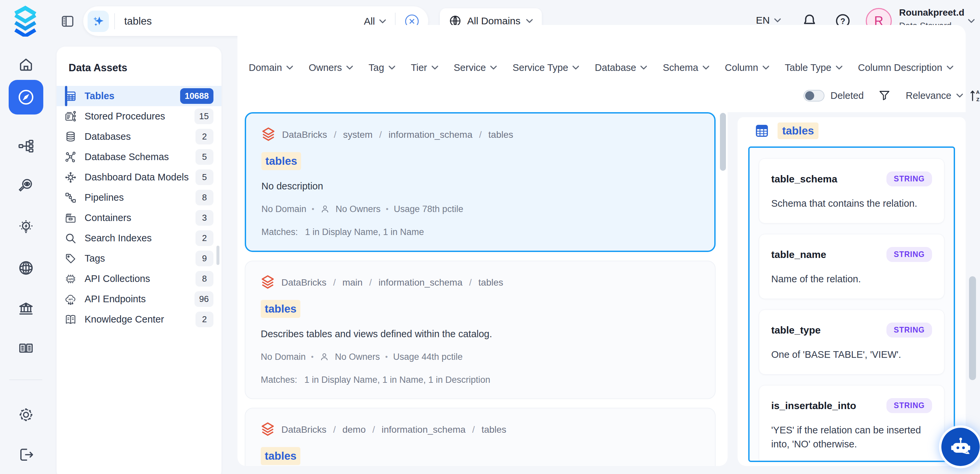 The width and height of the screenshot is (980, 474). What do you see at coordinates (26, 455) in the screenshot?
I see `nav-logout` at bounding box center [26, 455].